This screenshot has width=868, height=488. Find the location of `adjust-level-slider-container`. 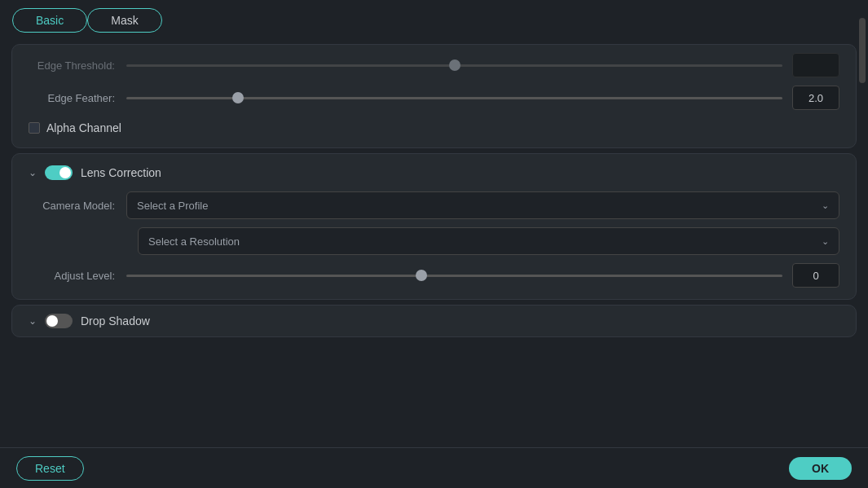

adjust-level-slider-container is located at coordinates (455, 275).